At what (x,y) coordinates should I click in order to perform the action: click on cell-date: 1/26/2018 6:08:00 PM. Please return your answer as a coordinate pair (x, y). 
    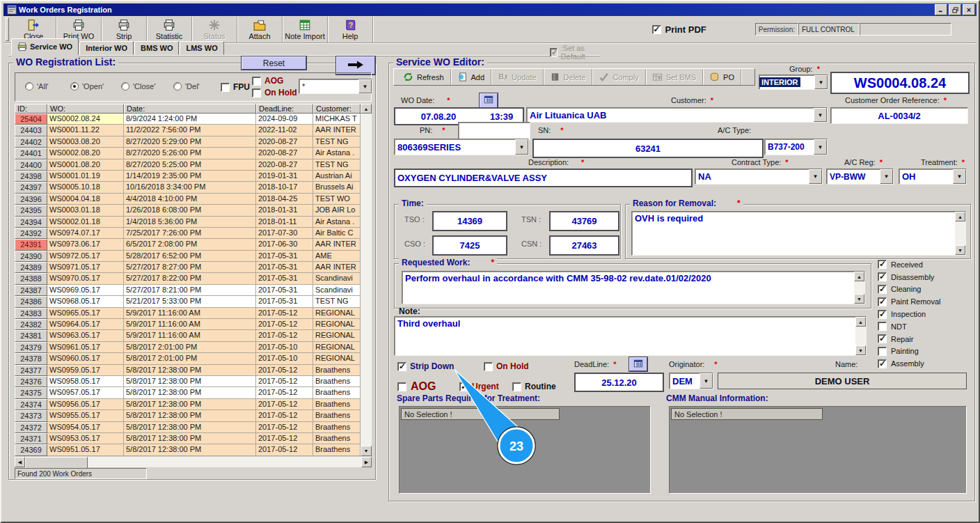
    Looking at the image, I should click on (190, 210).